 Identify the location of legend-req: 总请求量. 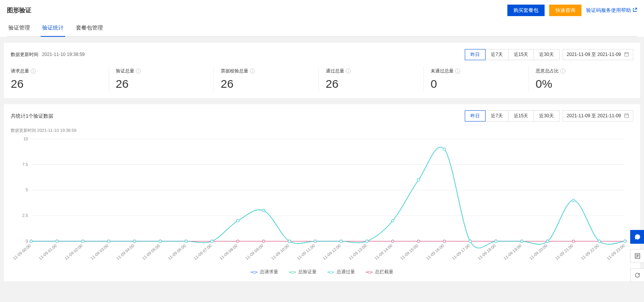
(264, 272).